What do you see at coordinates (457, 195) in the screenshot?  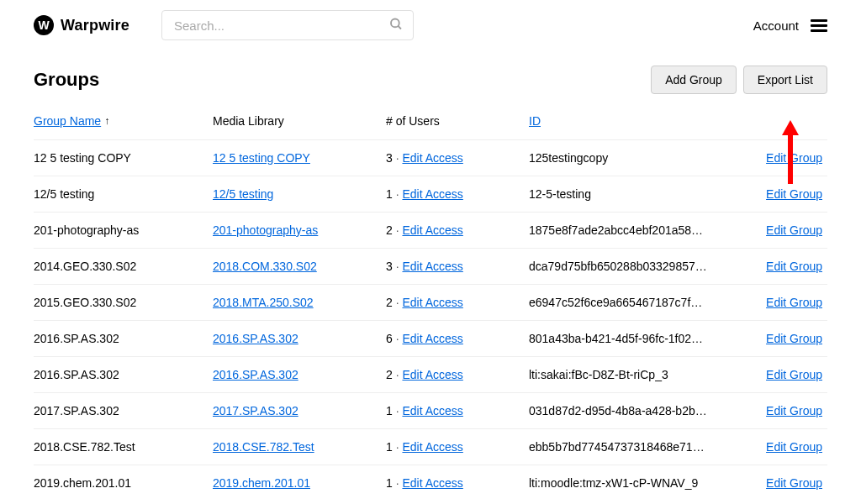 I see `cell-users: 1 · Edit Access` at bounding box center [457, 195].